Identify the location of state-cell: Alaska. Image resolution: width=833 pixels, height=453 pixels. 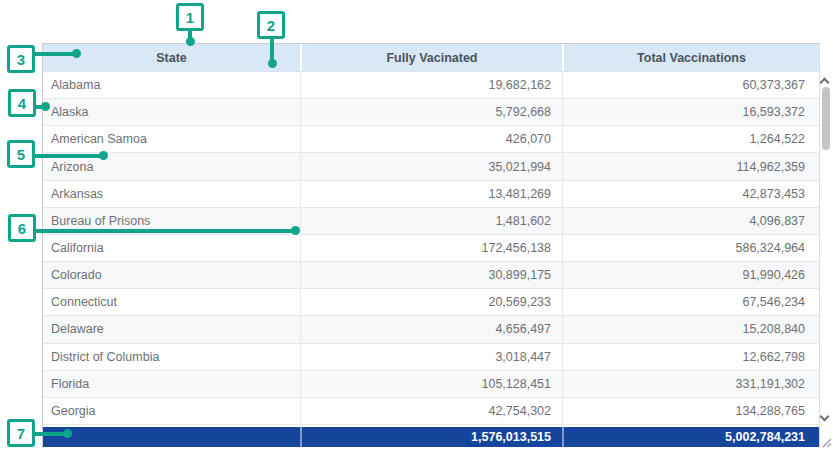
(172, 112).